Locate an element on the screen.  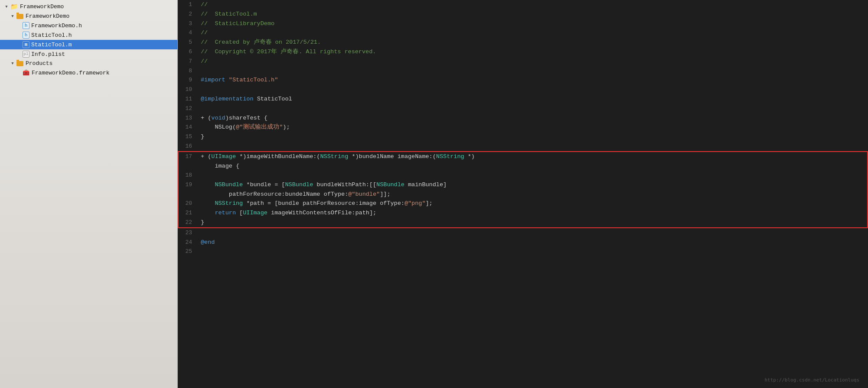
line-code: NSString *path = [bundle pathForResource… is located at coordinates (532, 204).